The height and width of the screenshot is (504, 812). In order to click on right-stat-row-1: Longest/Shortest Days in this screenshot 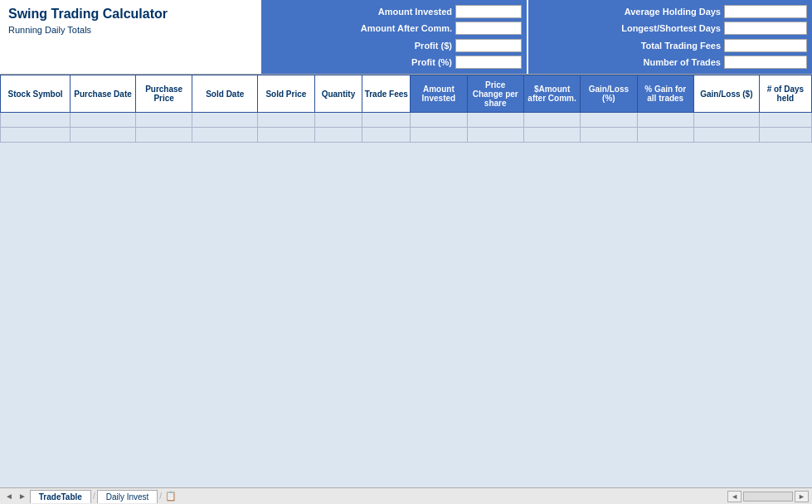, I will do `click(670, 28)`.